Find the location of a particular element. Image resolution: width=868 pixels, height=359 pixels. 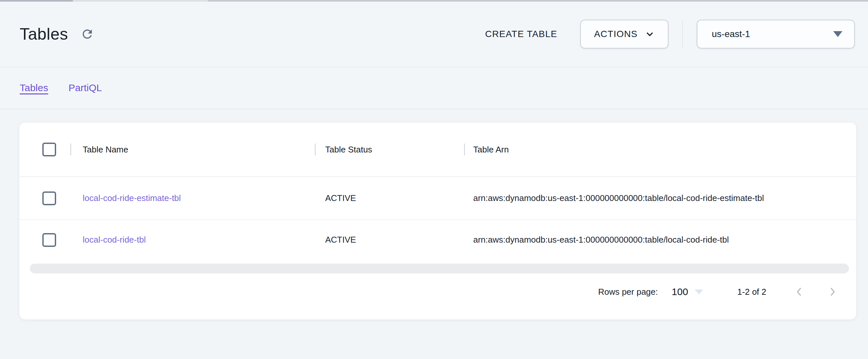

table-name-link: local-cod-ride-tbl is located at coordinates (114, 240).